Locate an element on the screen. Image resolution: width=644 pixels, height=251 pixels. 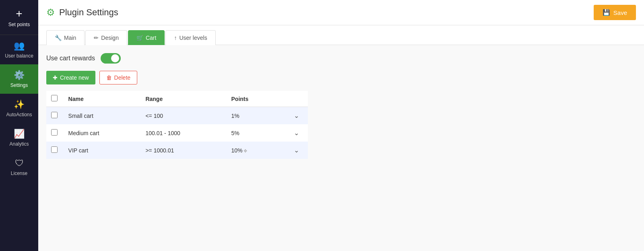
header-left: ⚙ Plugin Settings is located at coordinates (82, 12).